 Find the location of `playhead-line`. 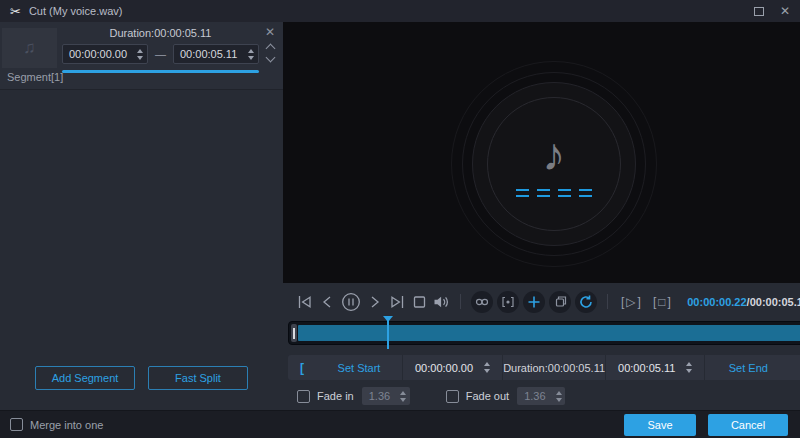

playhead-line is located at coordinates (388, 334).